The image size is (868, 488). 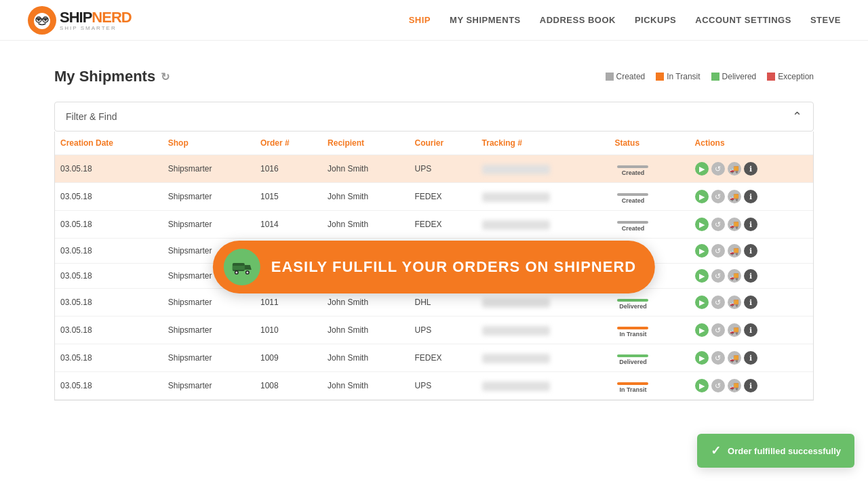 I want to click on status-badge: In Transit, so click(x=633, y=332).